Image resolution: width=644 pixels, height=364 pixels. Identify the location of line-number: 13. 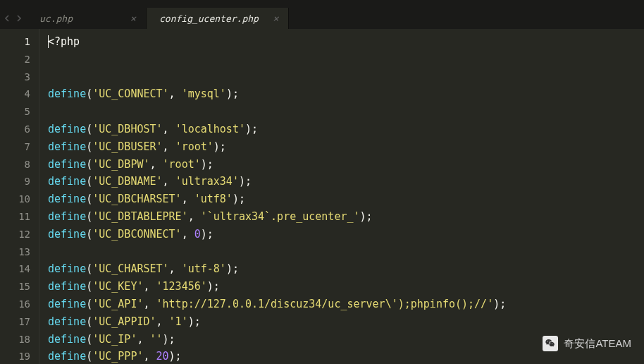
(16, 253).